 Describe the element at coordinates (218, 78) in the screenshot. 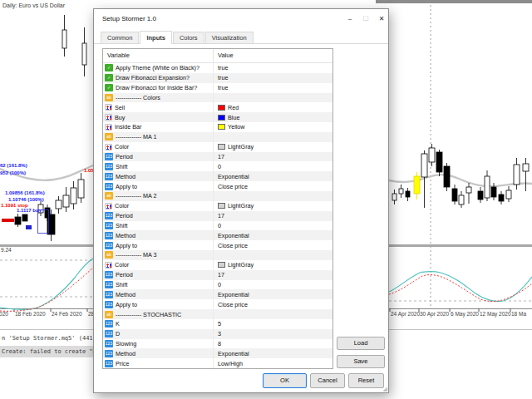

I see `table-row: ✓Draw Fibonacci Expansion?true` at that location.